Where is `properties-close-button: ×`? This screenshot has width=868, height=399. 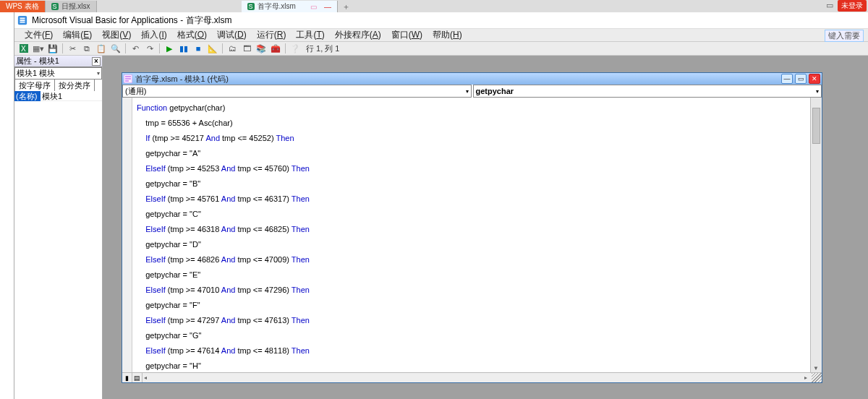
properties-close-button: × is located at coordinates (96, 61).